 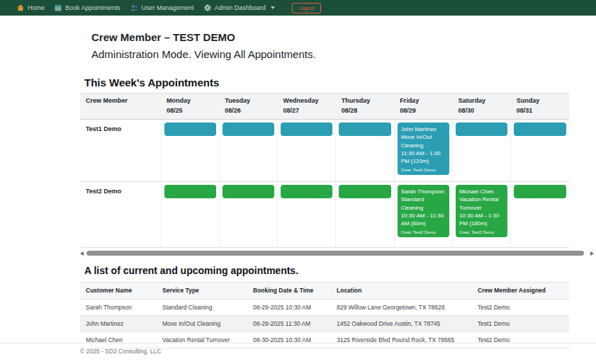 What do you see at coordinates (592, 254) in the screenshot?
I see `scroll-right-arrow-icon` at bounding box center [592, 254].